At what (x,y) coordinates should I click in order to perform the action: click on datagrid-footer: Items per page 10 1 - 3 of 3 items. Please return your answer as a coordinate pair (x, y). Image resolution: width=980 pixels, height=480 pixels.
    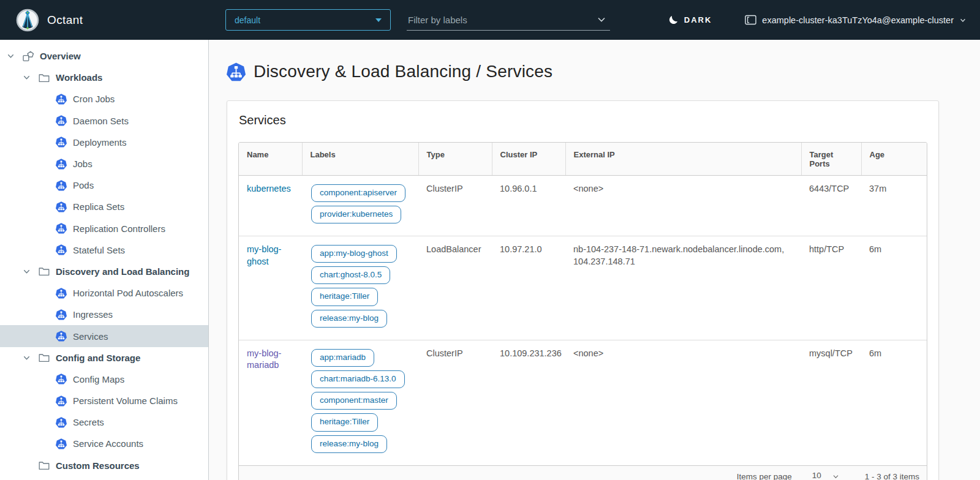
    Looking at the image, I should click on (583, 473).